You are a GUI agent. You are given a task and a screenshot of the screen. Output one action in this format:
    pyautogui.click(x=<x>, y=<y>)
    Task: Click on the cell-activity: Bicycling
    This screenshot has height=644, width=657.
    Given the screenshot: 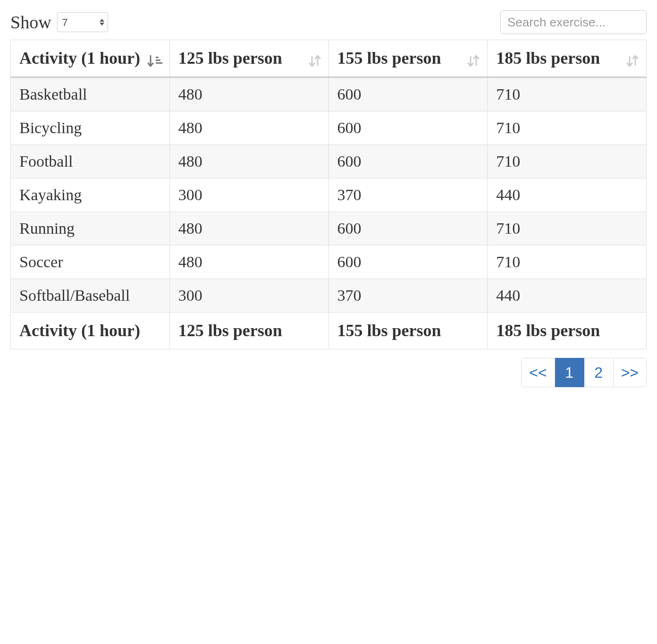 What is the action you would take?
    pyautogui.click(x=91, y=128)
    